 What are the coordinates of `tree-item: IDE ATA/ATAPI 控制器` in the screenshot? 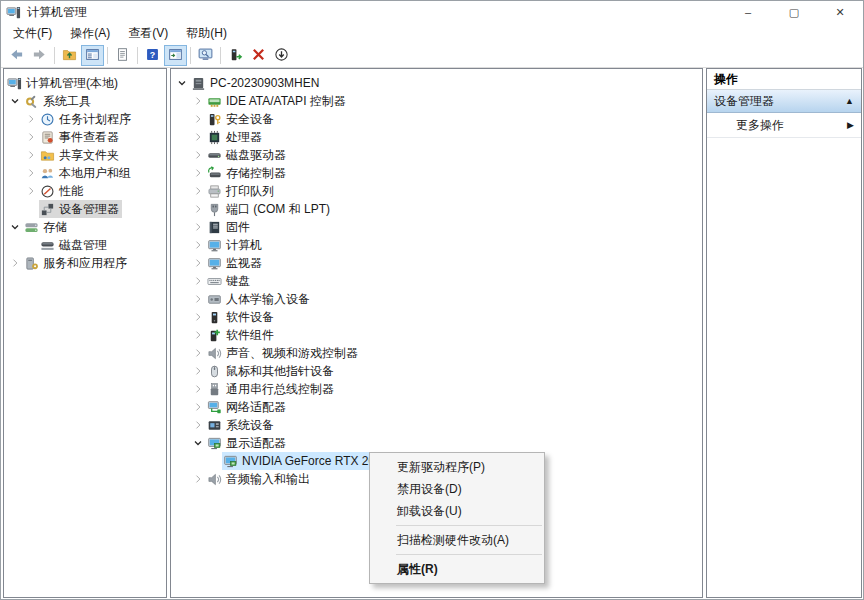 It's located at (436, 101).